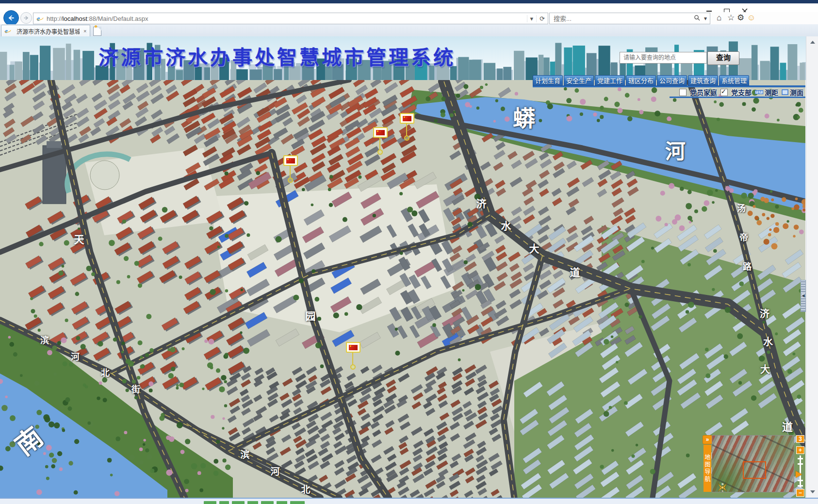  I want to click on minimap-zoom-handle, so click(799, 474).